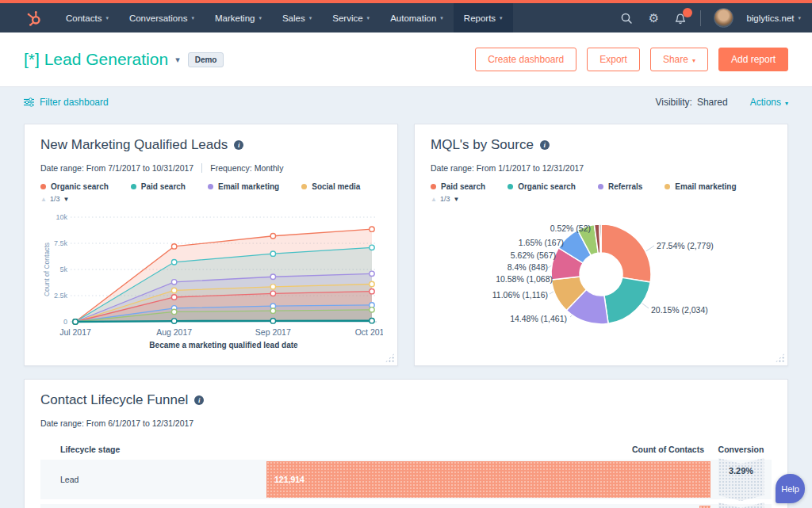  Describe the element at coordinates (273, 332) in the screenshot. I see `svg-text: Sep 2017` at that location.